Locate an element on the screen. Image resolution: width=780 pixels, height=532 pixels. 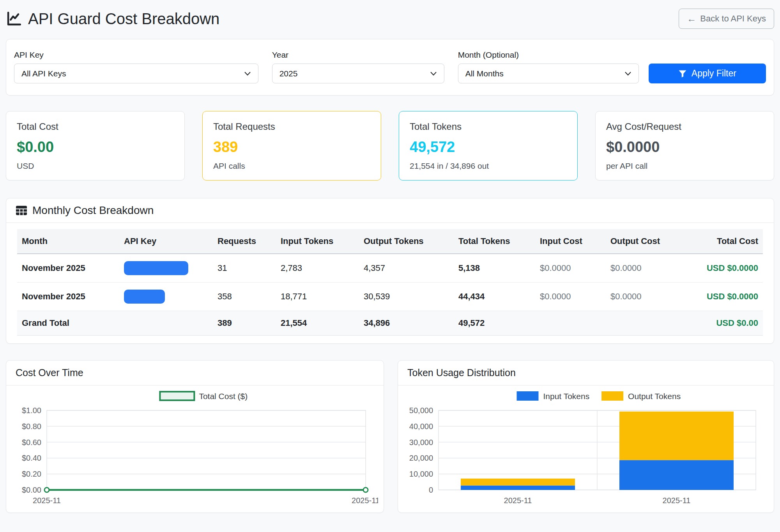
grand-total-api-key is located at coordinates (166, 323).